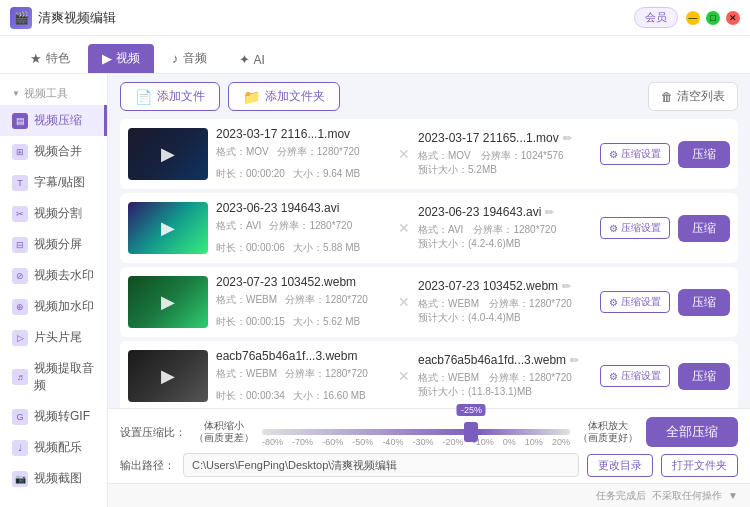 The width and height of the screenshot is (750, 507). Describe the element at coordinates (713, 18) in the screenshot. I see `maximize-button: □` at that location.